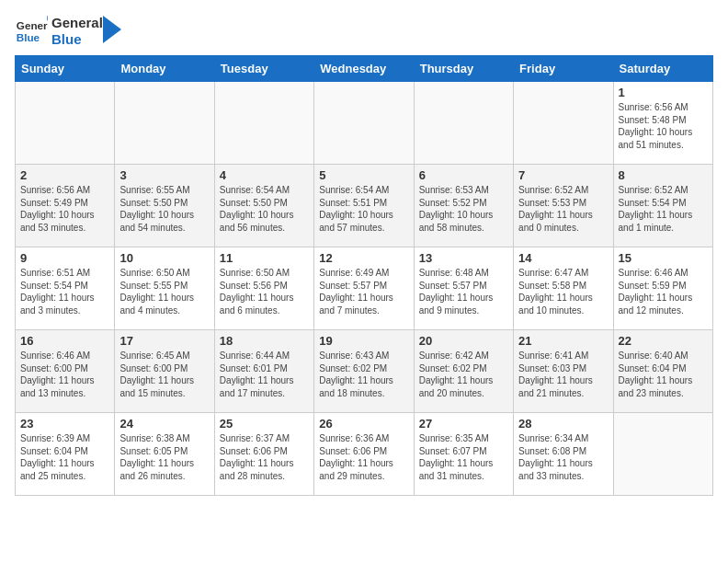 Image resolution: width=728 pixels, height=563 pixels. I want to click on day-number: 8, so click(664, 175).